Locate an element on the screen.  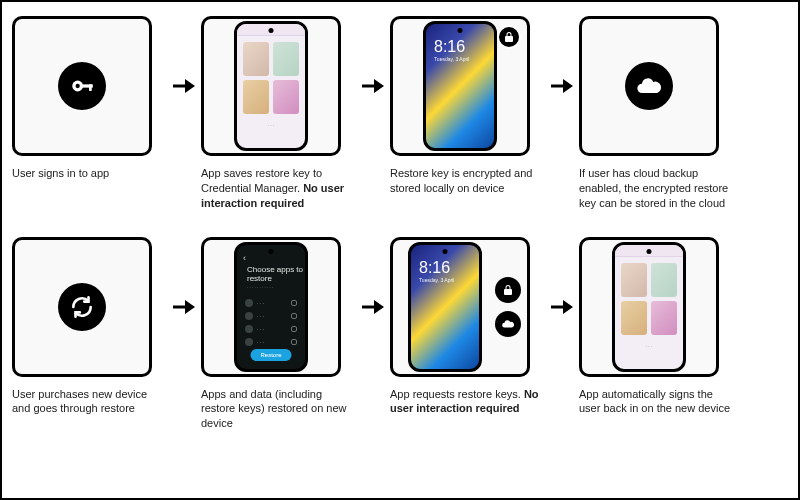
step-cloud-backup: If user has cloud backup enabled, the en… is located at coordinates (663, 114).